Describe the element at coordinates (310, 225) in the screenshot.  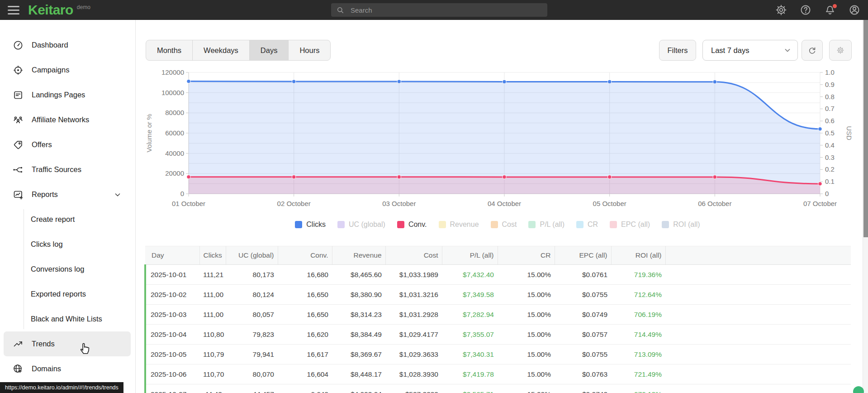
I see `legend-item-clicks: Clicks` at that location.